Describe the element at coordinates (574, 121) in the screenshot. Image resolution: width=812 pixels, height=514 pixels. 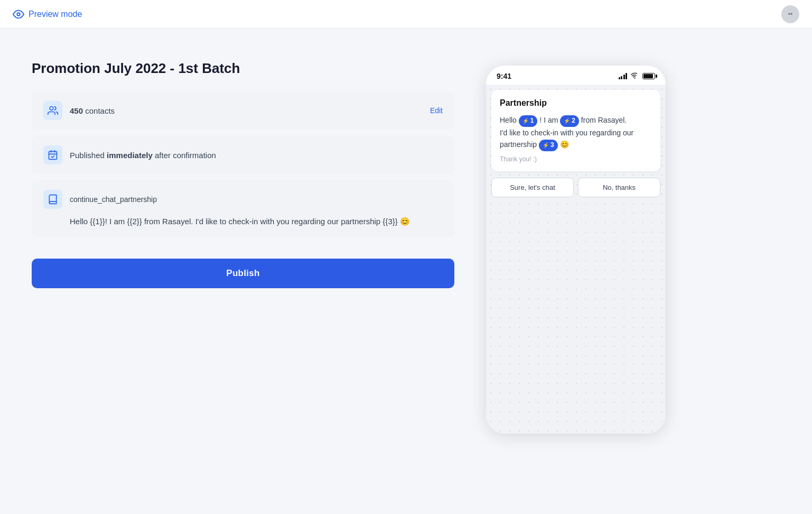
I see `var-num-2: 2` at that location.